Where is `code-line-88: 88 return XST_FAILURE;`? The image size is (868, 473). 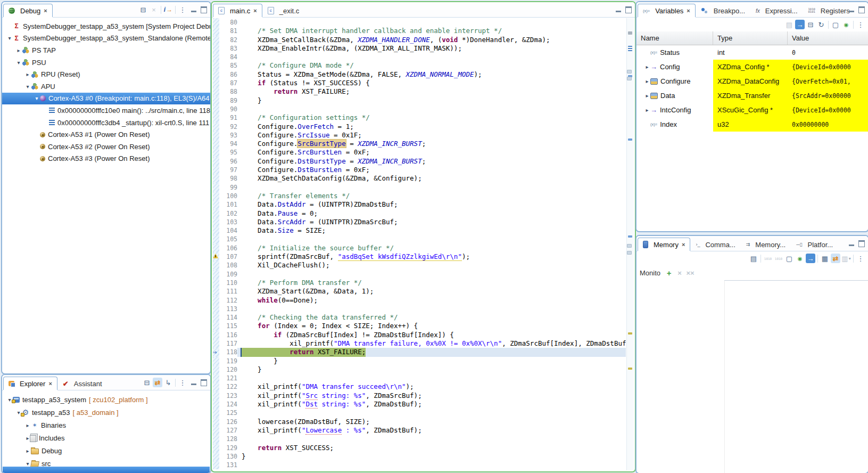
code-line-88: 88 return XST_FAILURE; is located at coordinates (419, 92).